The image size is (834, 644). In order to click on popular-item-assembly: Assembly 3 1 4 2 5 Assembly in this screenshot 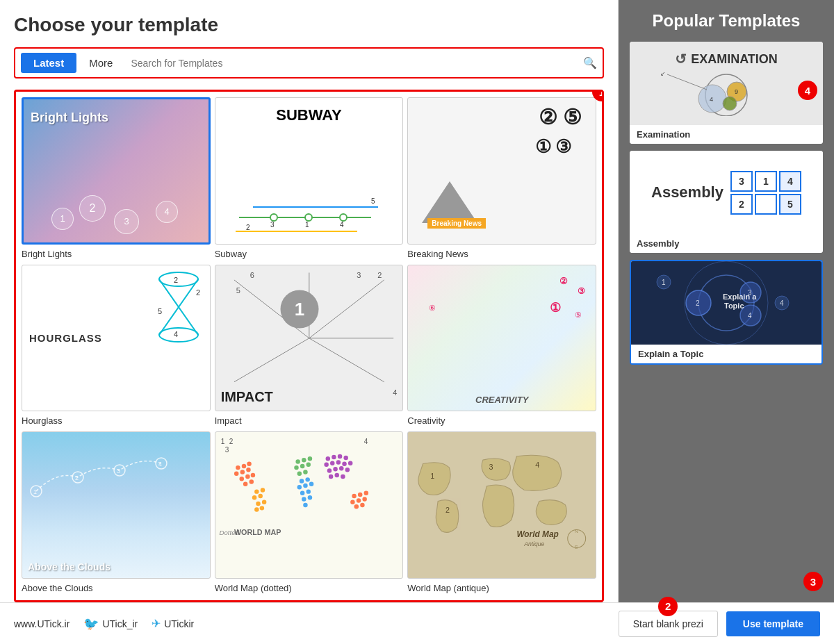, I will do `click(726, 201)`.